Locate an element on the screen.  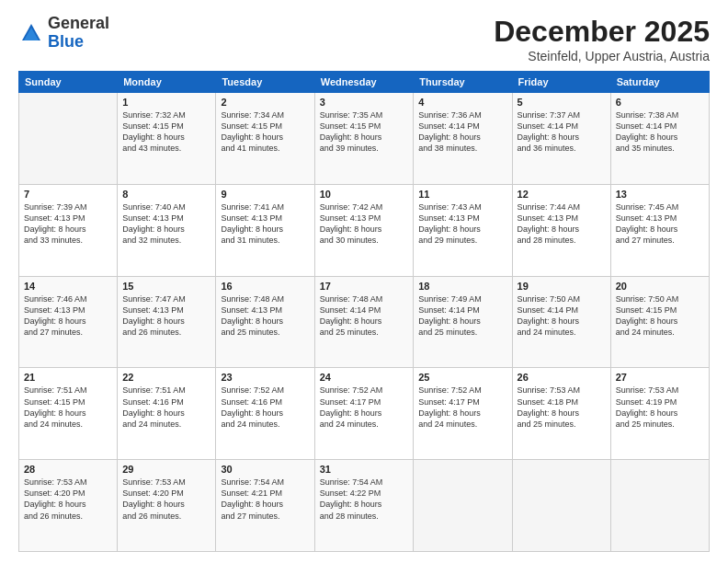
calendar-cell: 17Sunrise: 7:48 AMSunset: 4:14 PMDayligh… is located at coordinates (364, 322).